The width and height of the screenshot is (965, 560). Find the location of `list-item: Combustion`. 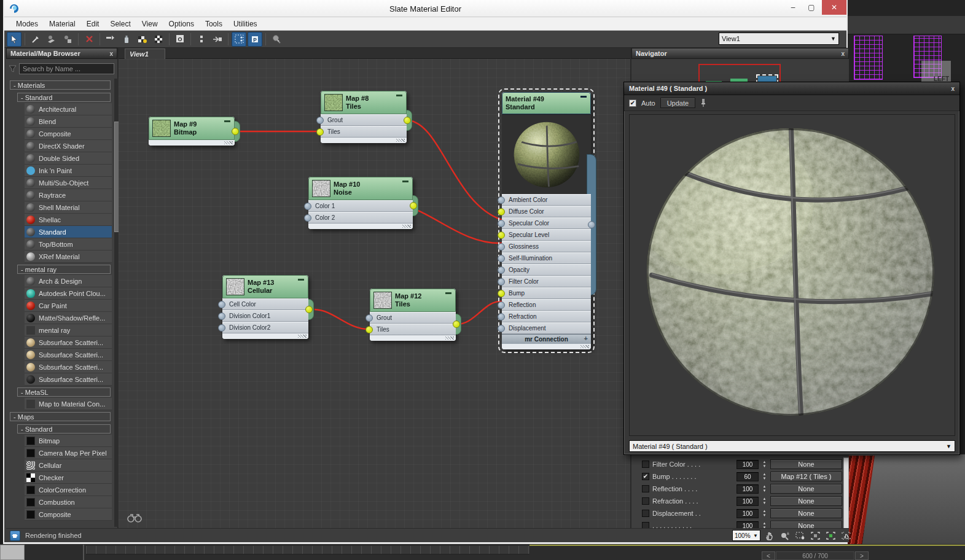

list-item: Combustion is located at coordinates (68, 502).